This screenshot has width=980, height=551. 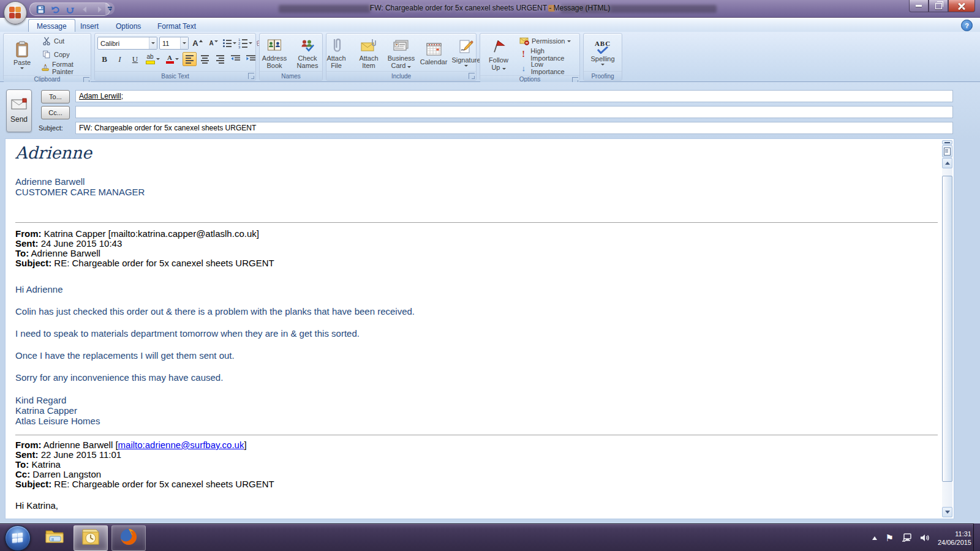 What do you see at coordinates (251, 59) in the screenshot?
I see `increase-indent-button` at bounding box center [251, 59].